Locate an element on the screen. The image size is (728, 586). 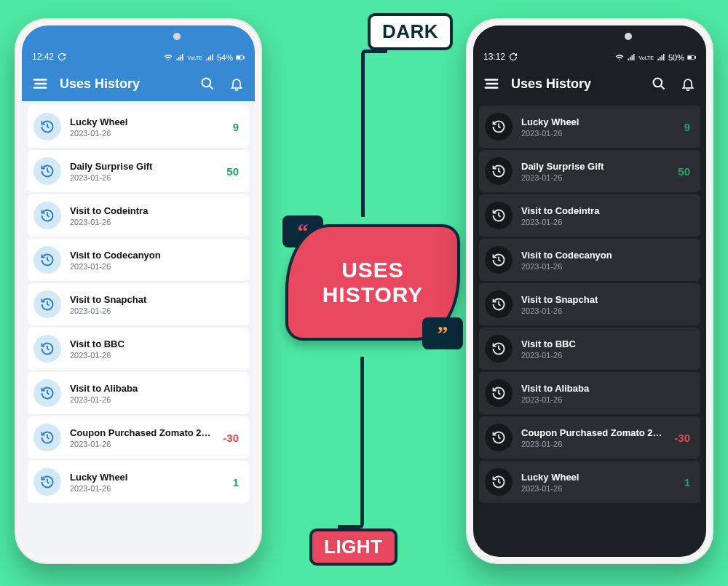
connector-top is located at coordinates (374, 133).